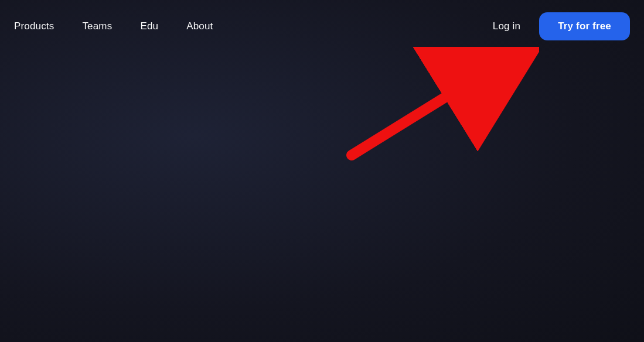  I want to click on nav-item-products: Products, so click(34, 26).